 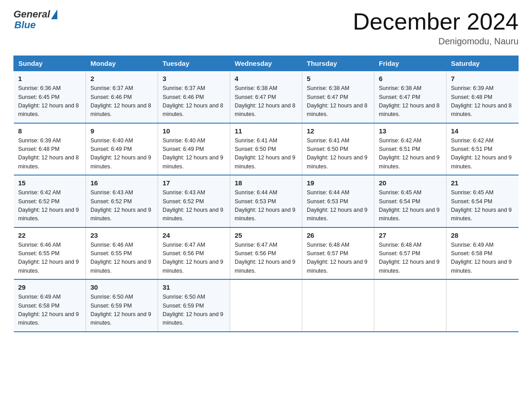 What do you see at coordinates (266, 150) in the screenshot?
I see `table-row: 11 Sunrise: 6:41 AMSunset: 6:50 PMDaylig…` at bounding box center [266, 150].